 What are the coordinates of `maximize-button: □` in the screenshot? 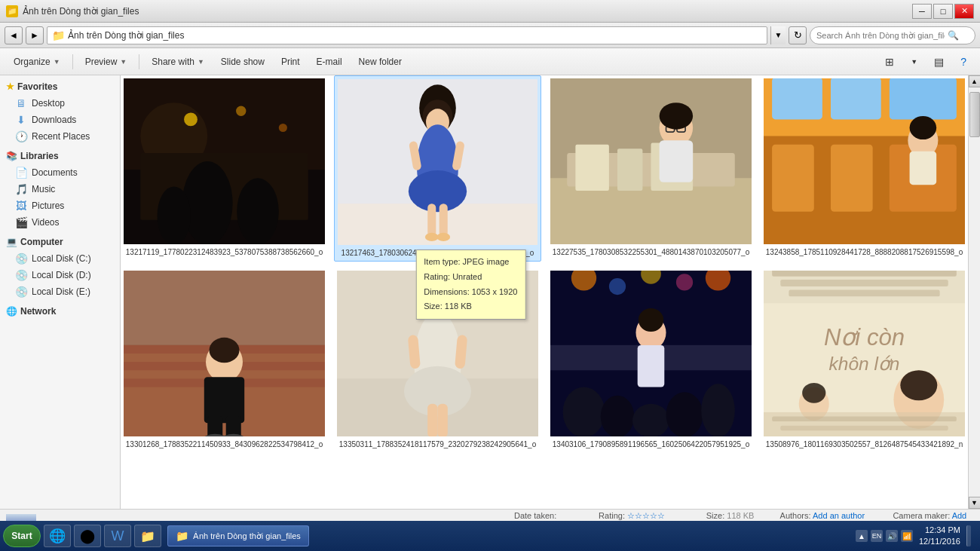 It's located at (943, 11).